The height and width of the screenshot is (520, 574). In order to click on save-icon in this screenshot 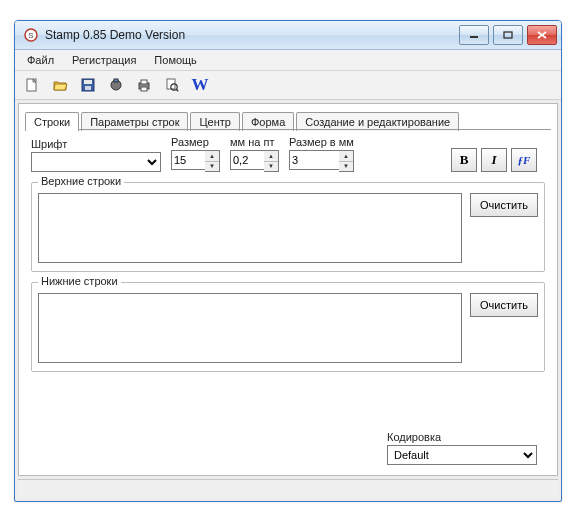, I will do `click(88, 85)`.